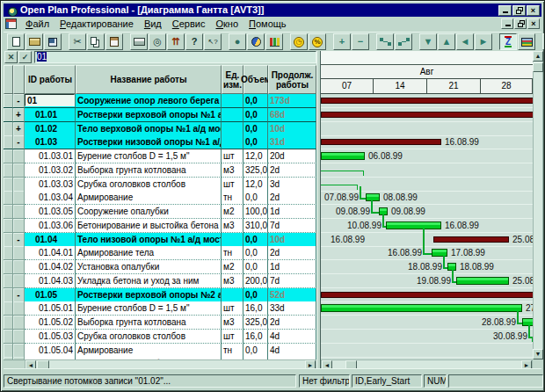  Describe the element at coordinates (292, 142) in the screenshot. I see `cell-duration: 31d` at that location.